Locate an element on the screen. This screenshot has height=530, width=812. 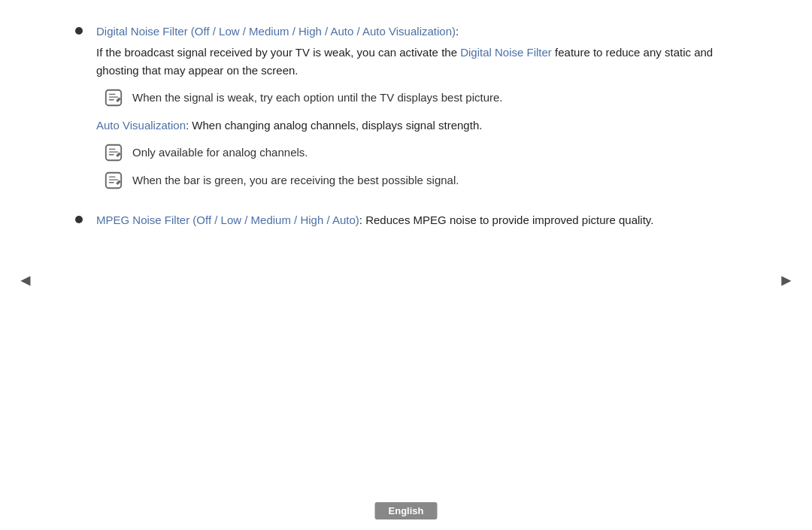
item2-colon: : is located at coordinates (361, 220).